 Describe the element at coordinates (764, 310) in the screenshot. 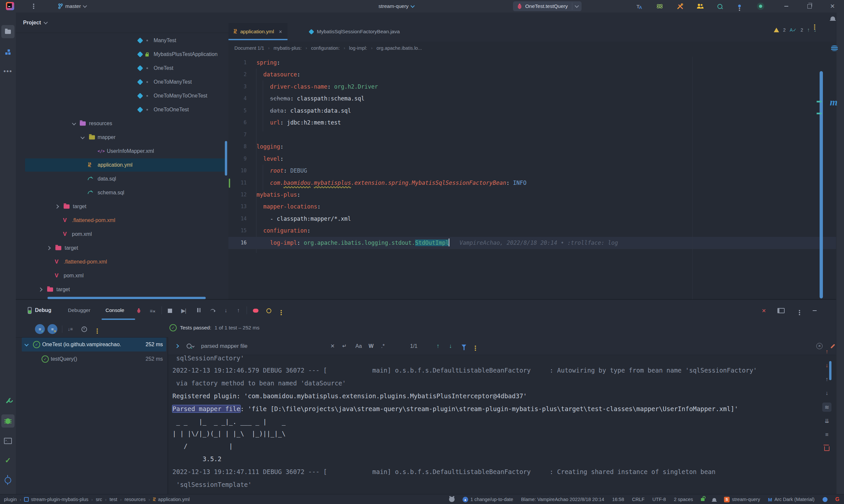

I see `close-debug-icon: ✕` at that location.